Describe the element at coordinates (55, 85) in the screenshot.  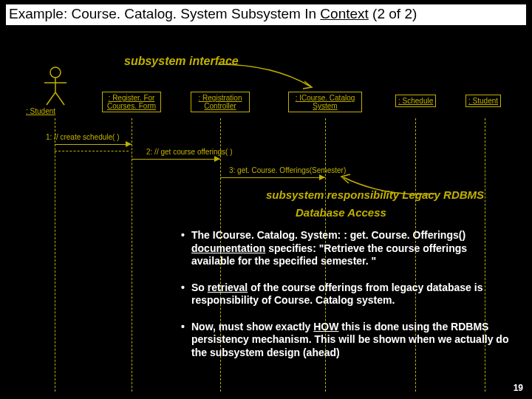
I see `student-actor-icon` at that location.